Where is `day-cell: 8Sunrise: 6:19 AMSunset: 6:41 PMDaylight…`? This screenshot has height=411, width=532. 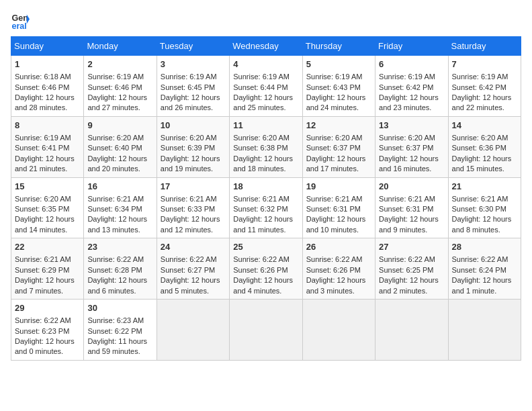 day-cell: 8Sunrise: 6:19 AMSunset: 6:41 PMDaylight… is located at coordinates (48, 146).